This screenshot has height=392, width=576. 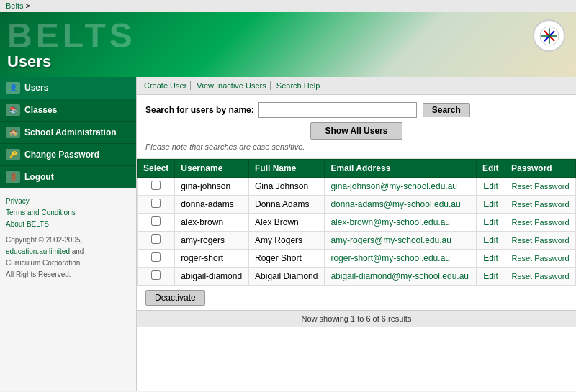 I want to click on email-link-2: alex-brown@my-school.edu.au, so click(x=390, y=222).